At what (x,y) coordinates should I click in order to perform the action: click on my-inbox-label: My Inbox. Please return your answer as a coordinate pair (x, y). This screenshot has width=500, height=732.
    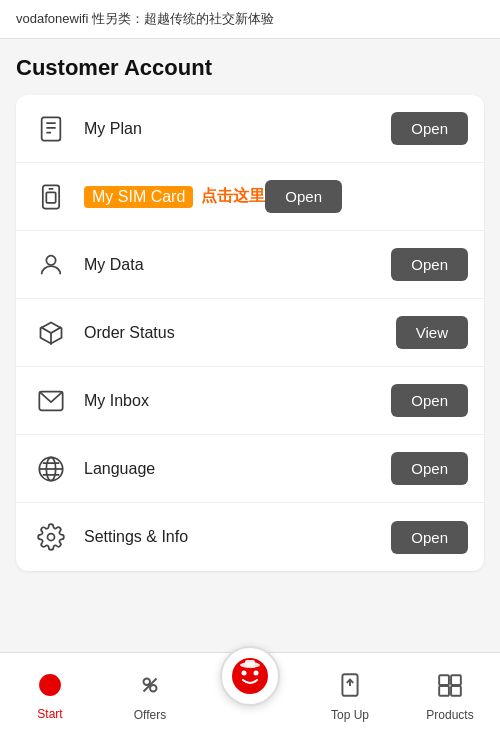
    Looking at the image, I should click on (238, 401).